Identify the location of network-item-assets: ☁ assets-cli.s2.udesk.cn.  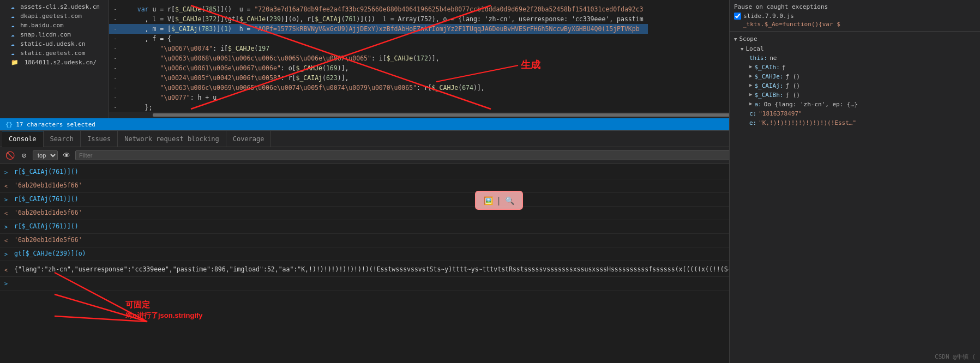
(55, 7).